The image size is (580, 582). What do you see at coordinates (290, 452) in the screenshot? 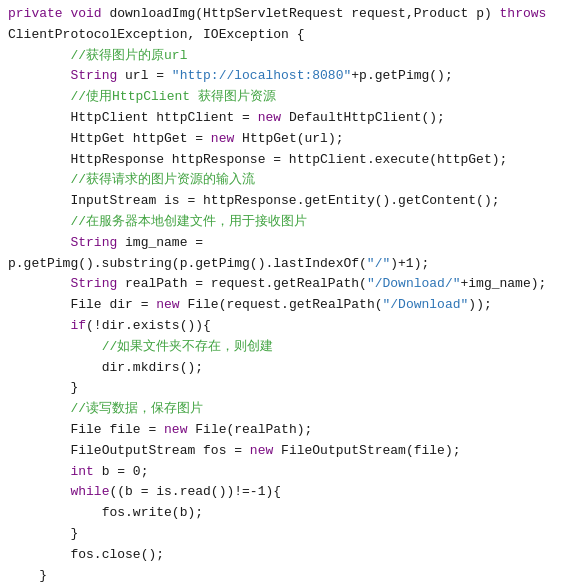
I see `code-line: FileOutputStream fos = new FileOutputStr…` at bounding box center [290, 452].